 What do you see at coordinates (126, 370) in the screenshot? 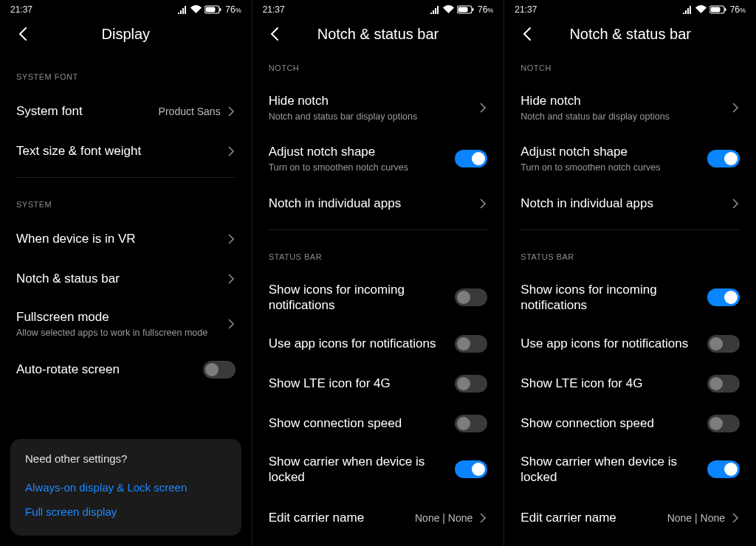
I see `row-auto-rotate: Auto-rotate screen` at bounding box center [126, 370].